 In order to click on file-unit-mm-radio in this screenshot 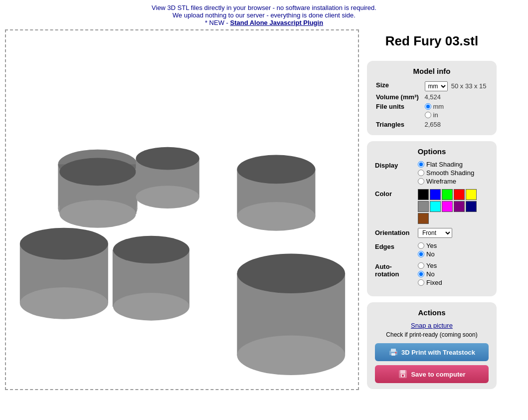, I will do `click(428, 107)`.